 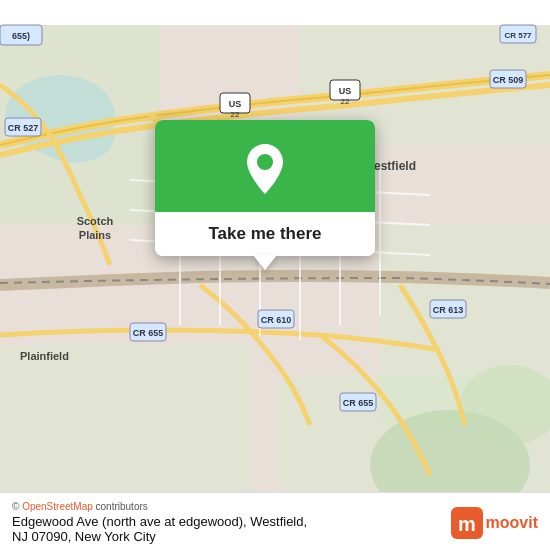 What do you see at coordinates (96, 221) in the screenshot?
I see `svg-text: Scotch` at bounding box center [96, 221].